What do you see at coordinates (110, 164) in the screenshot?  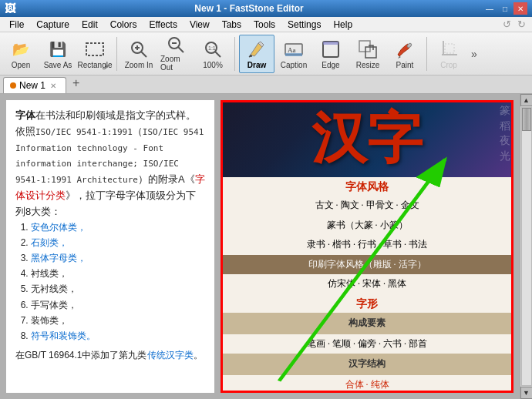 I see `text-content: 字体在书法和印刷领域是指文字的式样。依照ISO/IEC 9541-1:1991（…` at bounding box center [110, 164].